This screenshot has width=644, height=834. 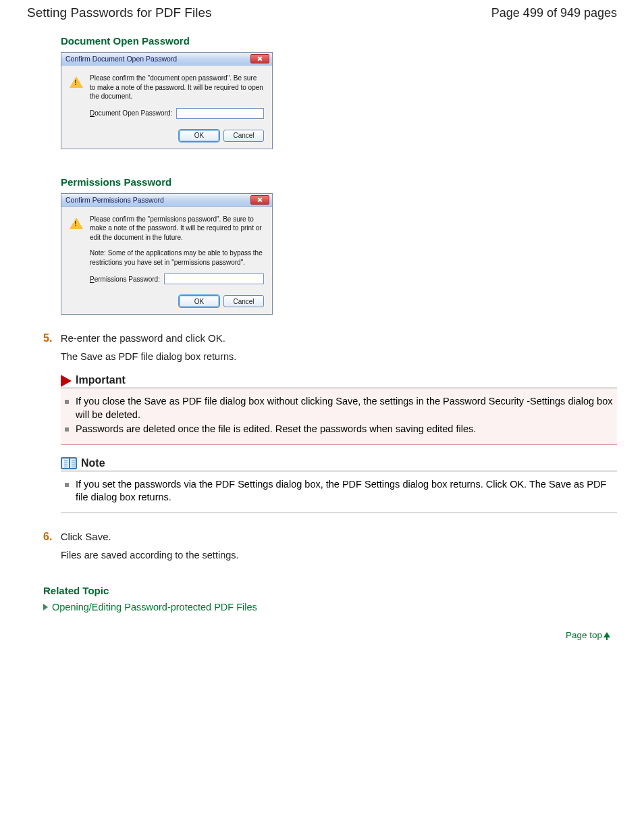 I want to click on page-header: Setting Passwords for PDF Files Page 499…, so click(x=322, y=11).